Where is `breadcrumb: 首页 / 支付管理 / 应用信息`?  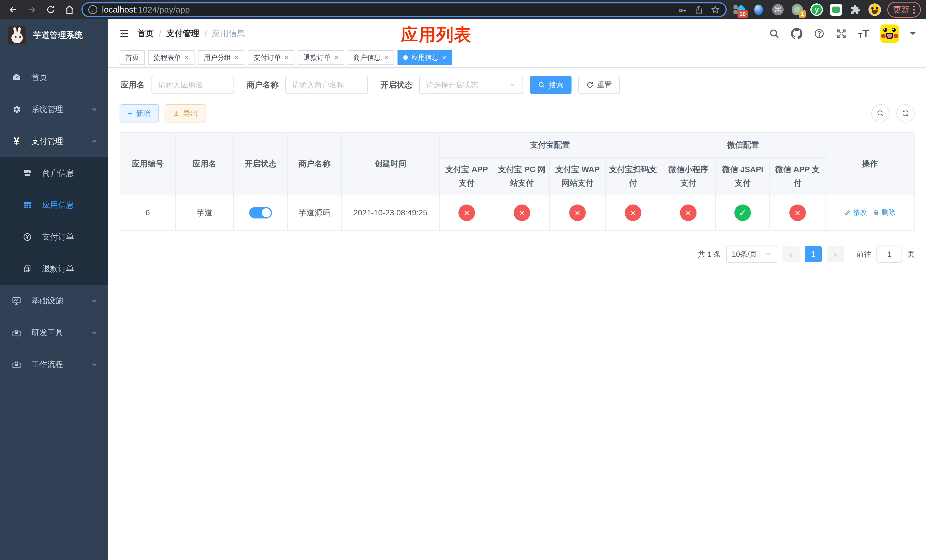 breadcrumb: 首页 / 支付管理 / 应用信息 is located at coordinates (191, 34).